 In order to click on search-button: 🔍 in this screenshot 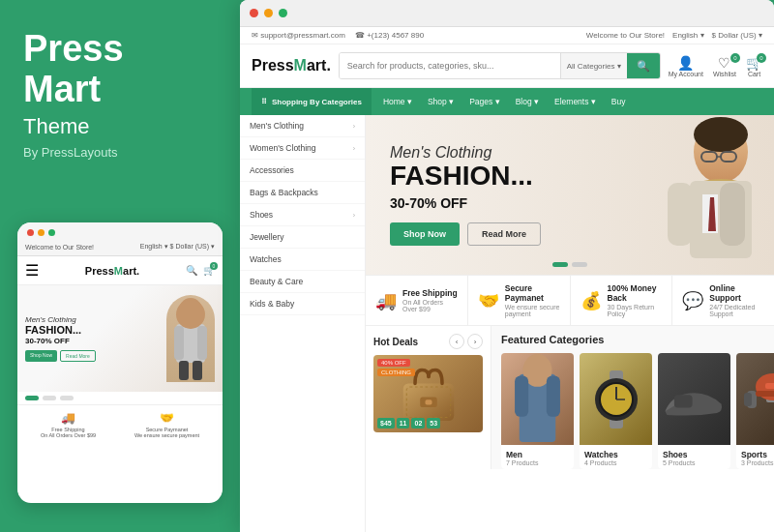, I will do `click(643, 66)`.